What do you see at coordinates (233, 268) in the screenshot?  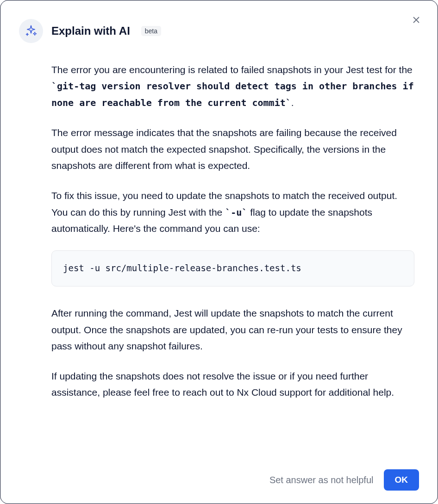 I see `code-block: jest -u src/multiple-release-branches.te…` at bounding box center [233, 268].